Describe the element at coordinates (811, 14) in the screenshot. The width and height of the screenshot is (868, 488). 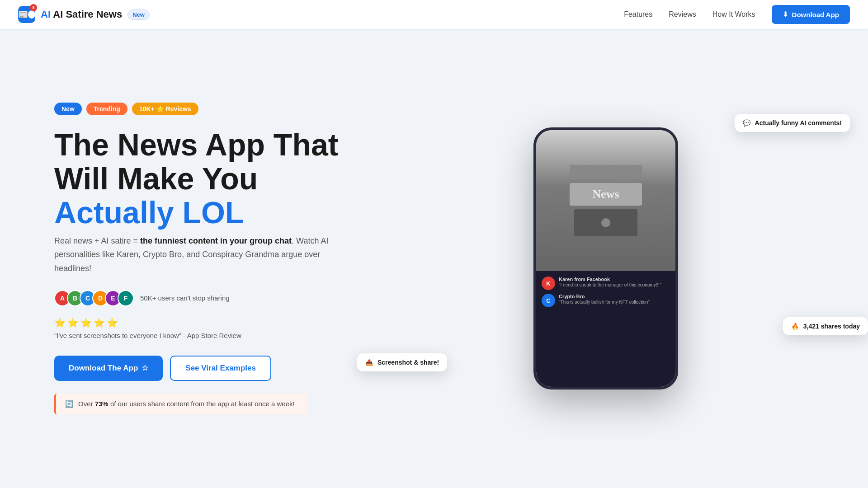
I see `nav-download-button: ⬇ Download App` at that location.